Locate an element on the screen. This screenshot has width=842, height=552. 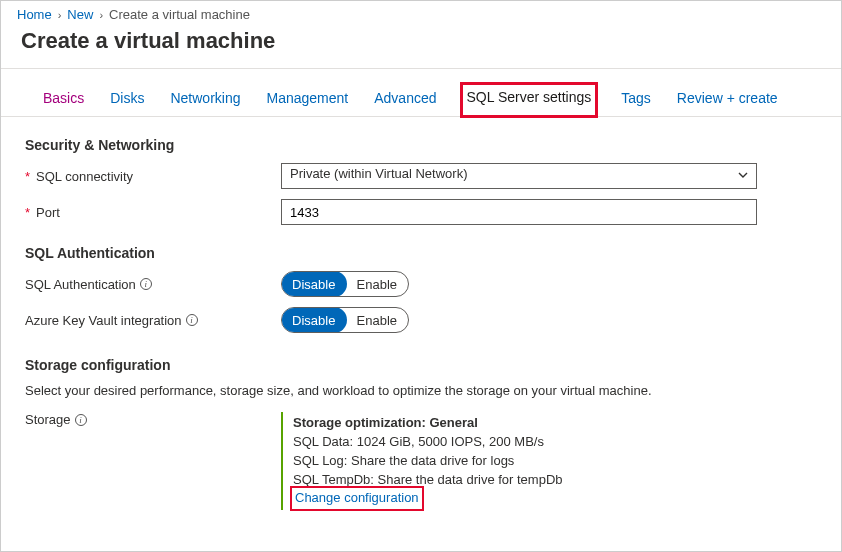
sql-auth-toggle: Disable Enable is located at coordinates (345, 284).